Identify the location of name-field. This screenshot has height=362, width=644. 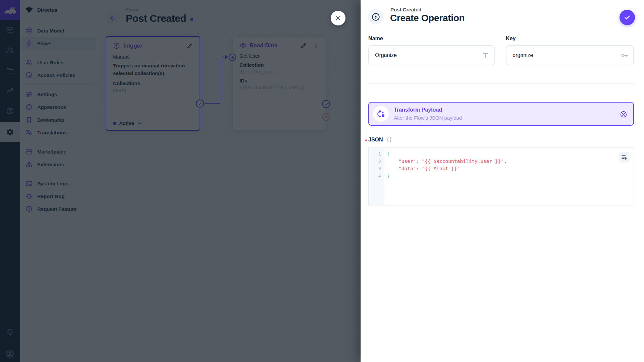
(432, 55).